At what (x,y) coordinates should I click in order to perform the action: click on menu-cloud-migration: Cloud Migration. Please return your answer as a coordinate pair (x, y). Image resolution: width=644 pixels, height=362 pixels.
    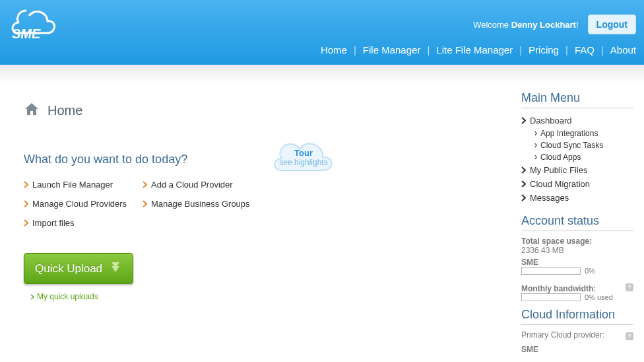
    Looking at the image, I should click on (577, 184).